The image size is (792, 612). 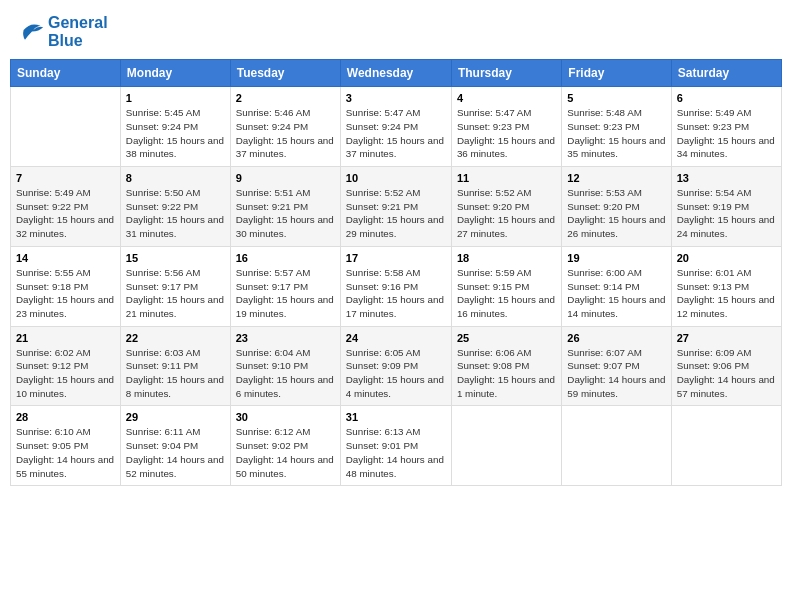 I want to click on day-number: 14, so click(x=66, y=258).